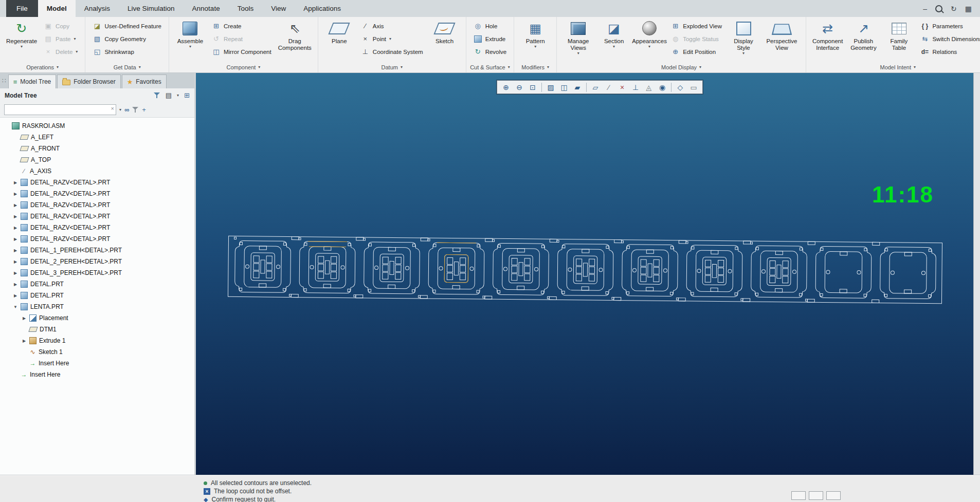  What do you see at coordinates (22, 34) in the screenshot?
I see `regenerate-button: ↻ Regenerate ▾` at bounding box center [22, 34].